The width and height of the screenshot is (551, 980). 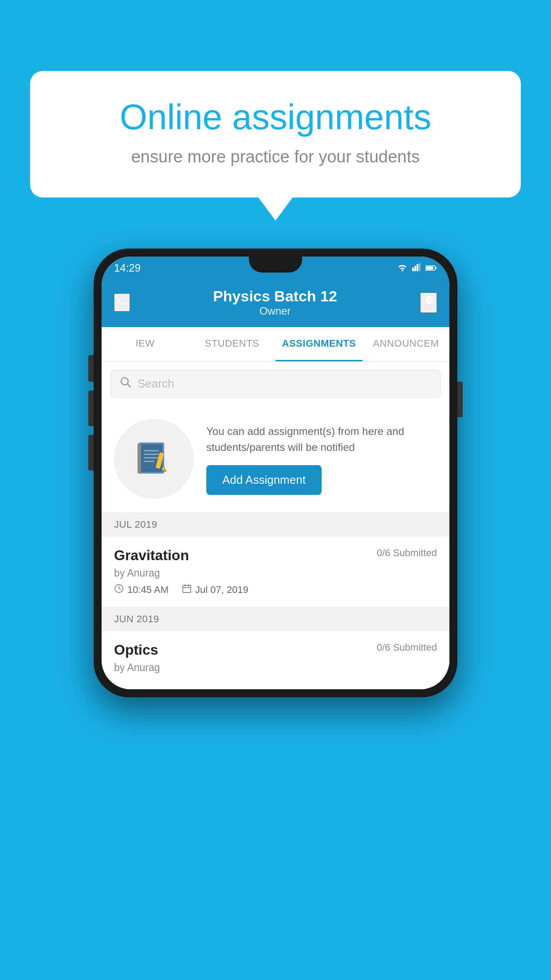 What do you see at coordinates (276, 556) in the screenshot?
I see `assignment-top: Gravitation 0/6 Submitted` at bounding box center [276, 556].